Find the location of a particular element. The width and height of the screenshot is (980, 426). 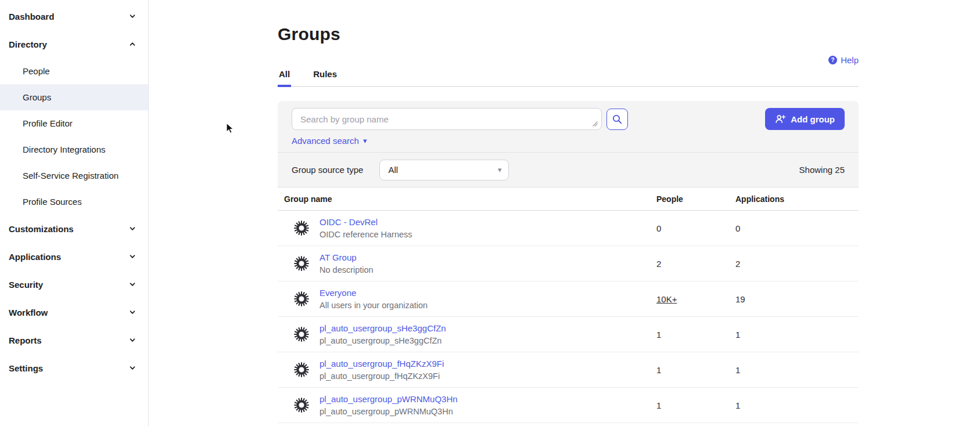

sidebar-item-applications: Applications is located at coordinates (74, 257).